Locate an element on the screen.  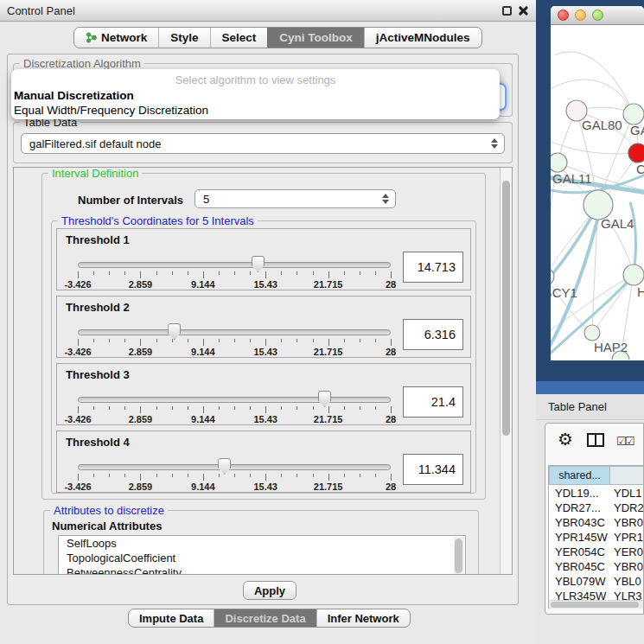
select-columns-icon: ☑☑ is located at coordinates (624, 441).